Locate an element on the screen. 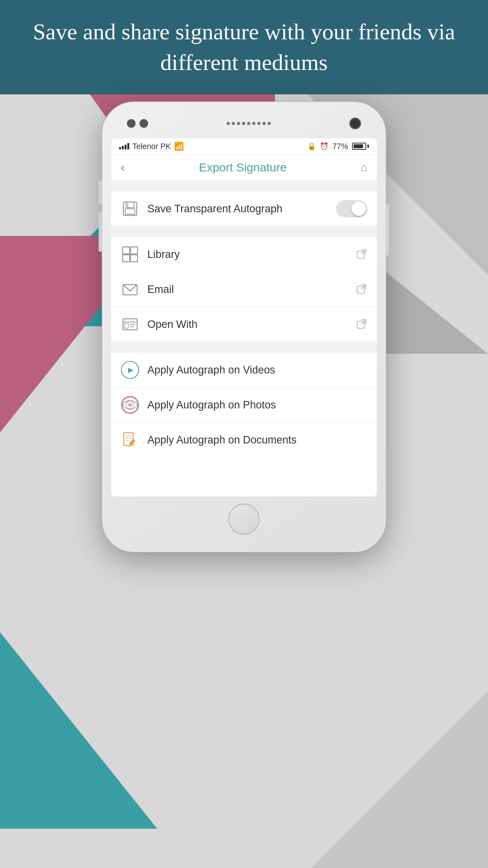 This screenshot has width=488, height=868. open-with-label: Open With is located at coordinates (250, 325).